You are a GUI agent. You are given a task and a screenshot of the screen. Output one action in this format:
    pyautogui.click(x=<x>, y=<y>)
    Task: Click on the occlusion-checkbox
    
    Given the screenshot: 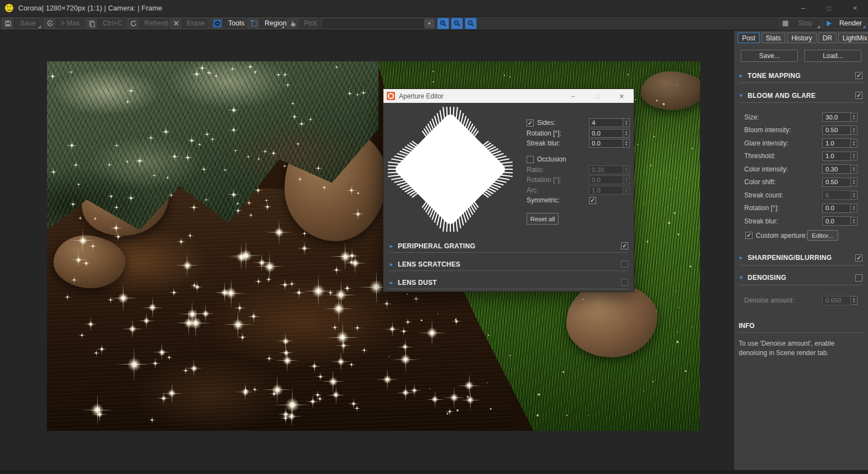 What is the action you would take?
    pyautogui.click(x=530, y=159)
    